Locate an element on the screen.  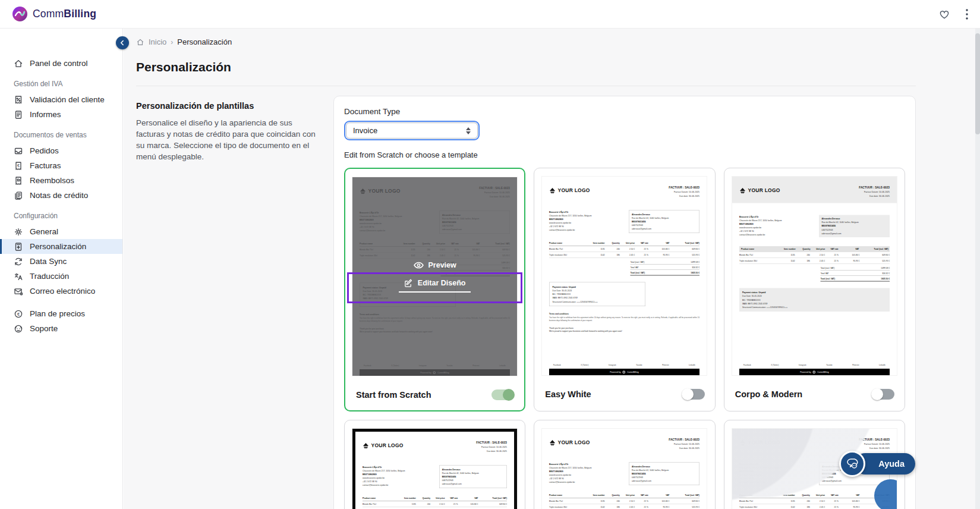
home-icon is located at coordinates (140, 42).